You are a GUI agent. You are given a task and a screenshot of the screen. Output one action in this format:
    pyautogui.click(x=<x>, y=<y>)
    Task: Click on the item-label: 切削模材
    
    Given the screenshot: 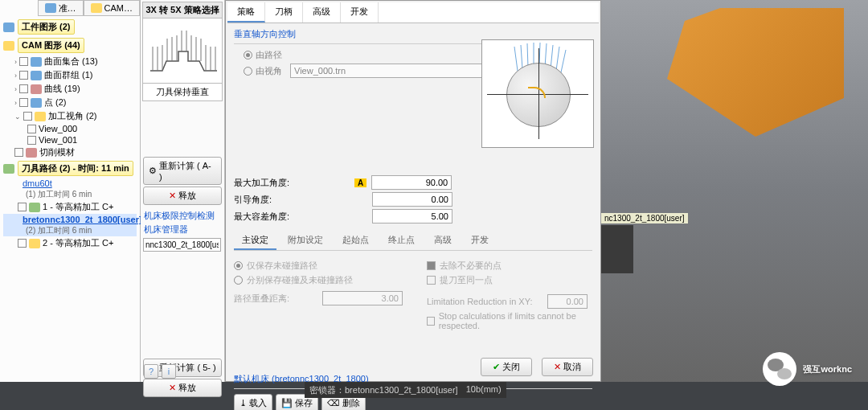 What is the action you would take?
    pyautogui.click(x=57, y=153)
    